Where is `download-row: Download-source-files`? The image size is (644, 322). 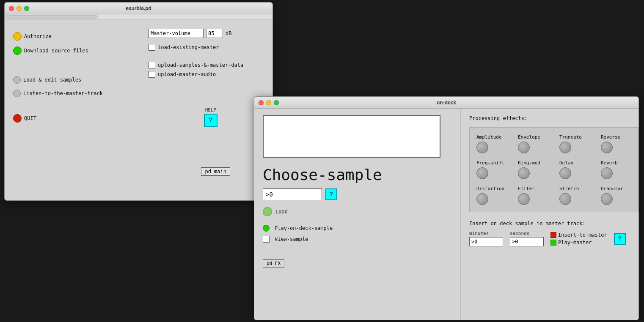 download-row: Download-source-files is located at coordinates (139, 51).